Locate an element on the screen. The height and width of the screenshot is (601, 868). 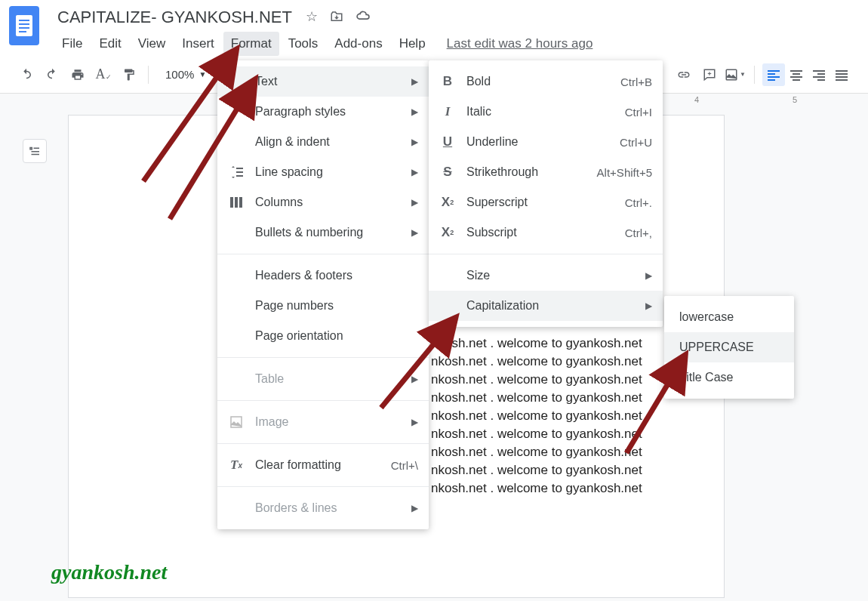
image-icon: ▼ is located at coordinates (735, 75).